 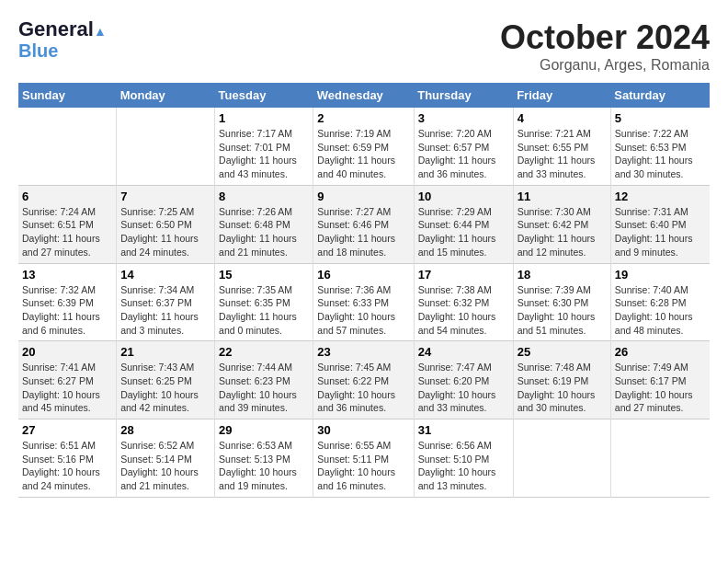 I want to click on day-info: Sunrise: 6:55 AM Sunset: 5:11 PM Dayligh…, so click(x=363, y=465).